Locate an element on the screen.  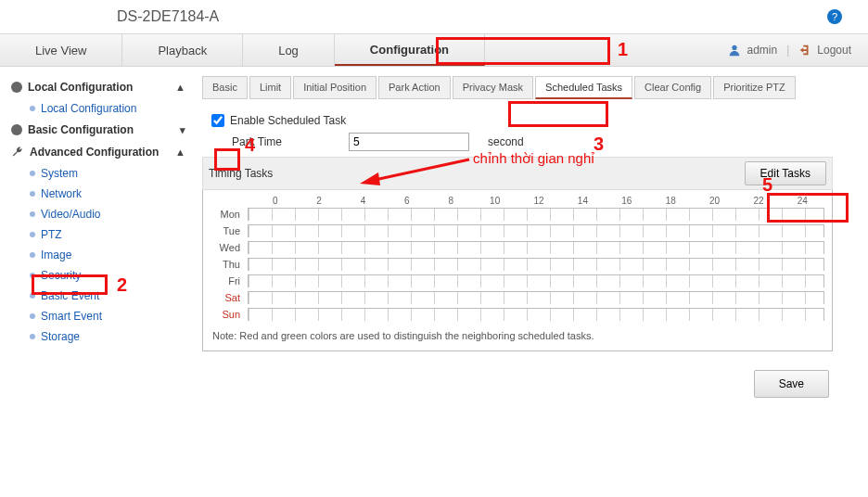
day-bar-wed is located at coordinates (536, 248).